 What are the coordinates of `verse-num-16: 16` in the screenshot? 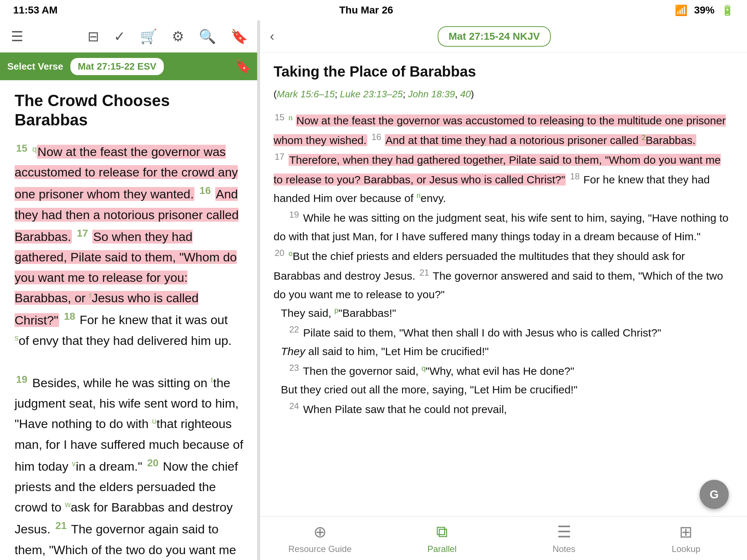 It's located at (206, 190).